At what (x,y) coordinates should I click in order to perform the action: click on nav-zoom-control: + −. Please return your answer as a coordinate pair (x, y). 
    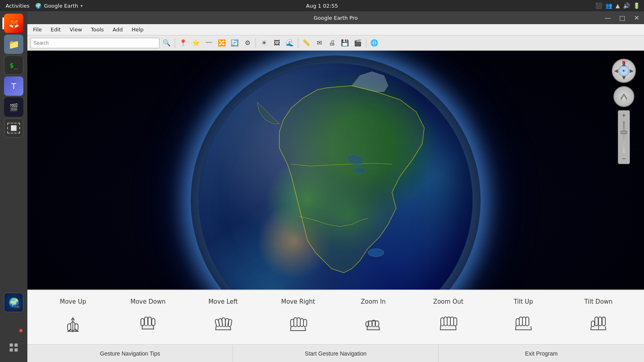
    Looking at the image, I should click on (624, 137).